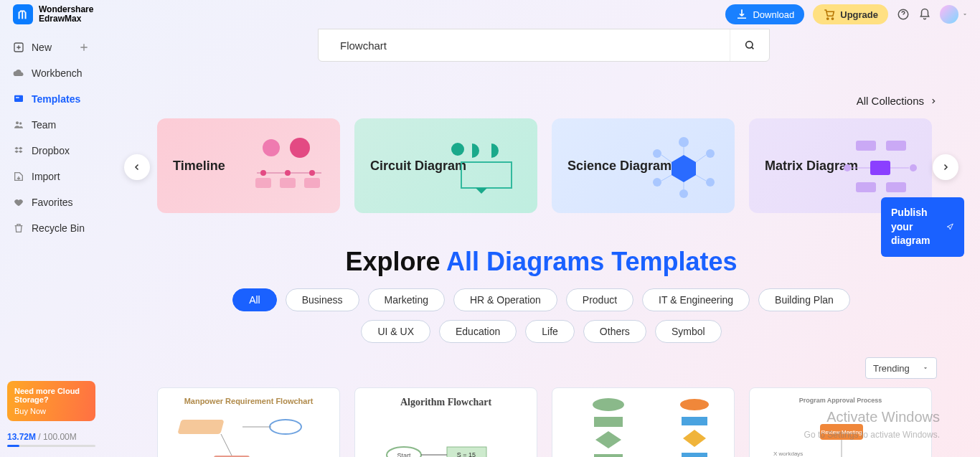  I want to click on explore-highlight: All Diagrams Templates, so click(591, 261).